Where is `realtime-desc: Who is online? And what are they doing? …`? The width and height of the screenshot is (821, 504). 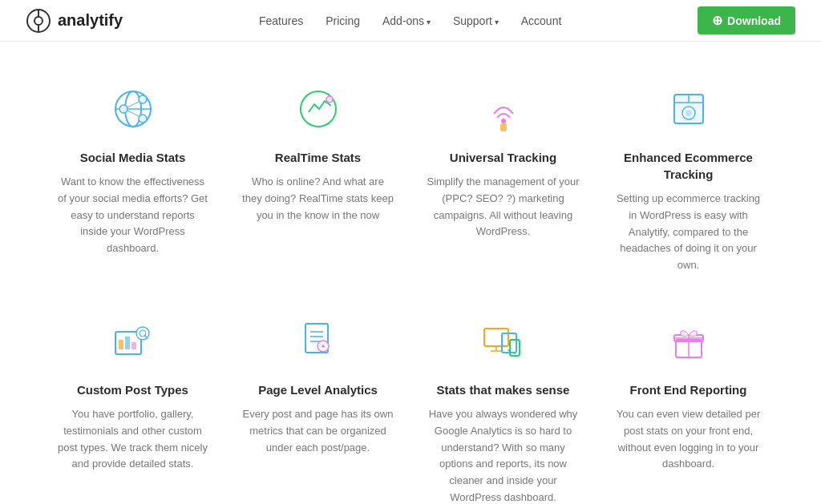 realtime-desc: Who is online? And what are they doing? … is located at coordinates (317, 199).